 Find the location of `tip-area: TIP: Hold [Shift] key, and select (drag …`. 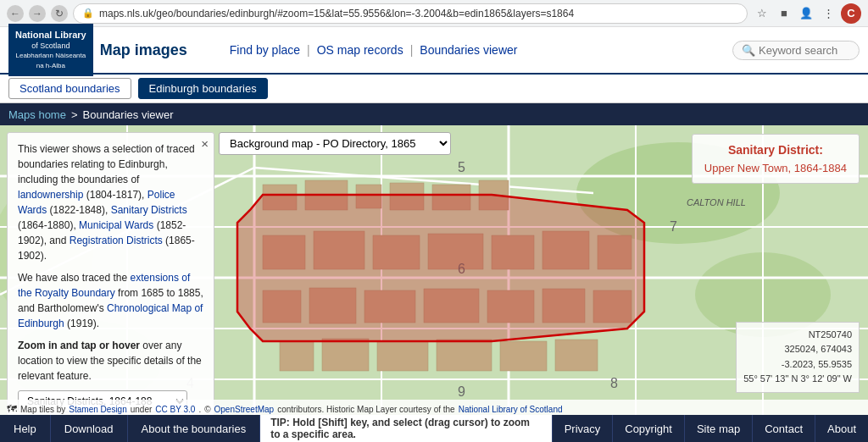

tip-area: TIP: Hold [Shift] key, and select (drag … is located at coordinates (405, 428).